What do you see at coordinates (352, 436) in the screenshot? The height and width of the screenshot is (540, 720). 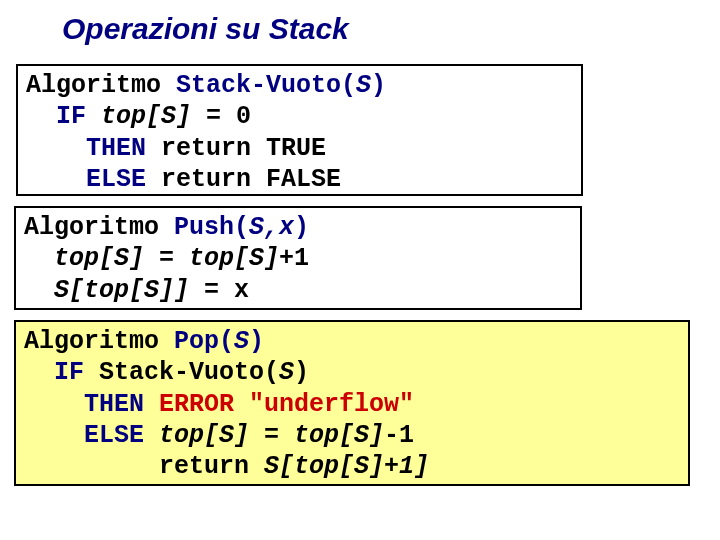 I see `code-line: ELSE top[S] = top[S]-1` at bounding box center [352, 436].